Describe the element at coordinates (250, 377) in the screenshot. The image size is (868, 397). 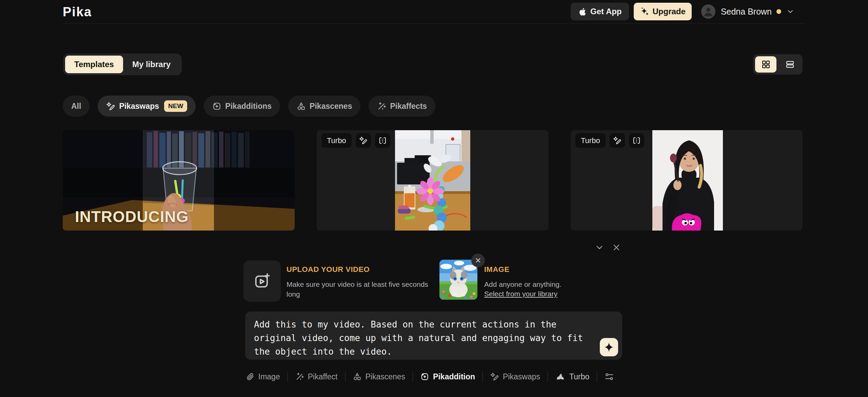
I see `paperclip-icon` at that location.